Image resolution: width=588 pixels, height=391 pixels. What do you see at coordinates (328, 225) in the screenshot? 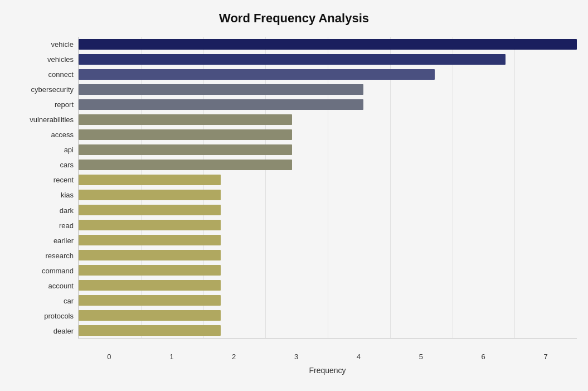
I see `bar-row-read` at bounding box center [328, 225].